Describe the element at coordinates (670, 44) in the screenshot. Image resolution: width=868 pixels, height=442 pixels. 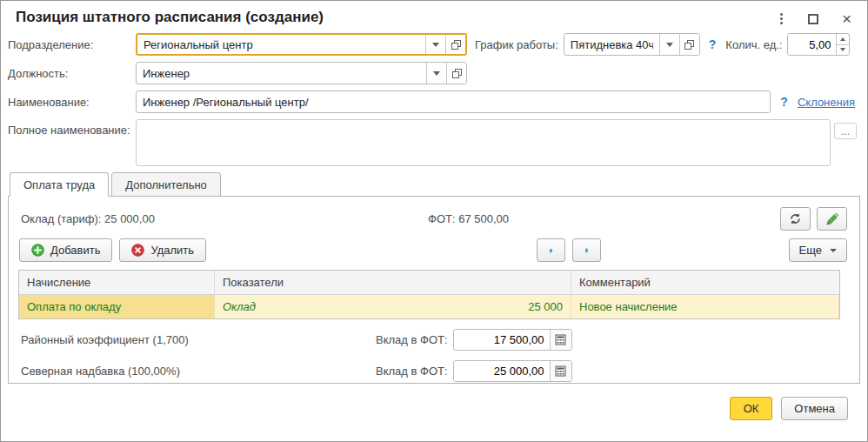
I see `schedule-dropdown-button` at that location.